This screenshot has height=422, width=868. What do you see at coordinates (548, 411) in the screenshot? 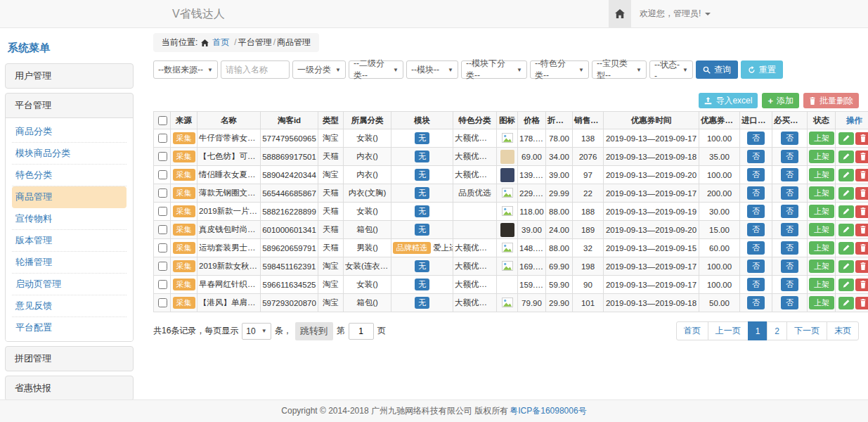
I see `icp-link: 粤ICP备16098006号` at bounding box center [548, 411].